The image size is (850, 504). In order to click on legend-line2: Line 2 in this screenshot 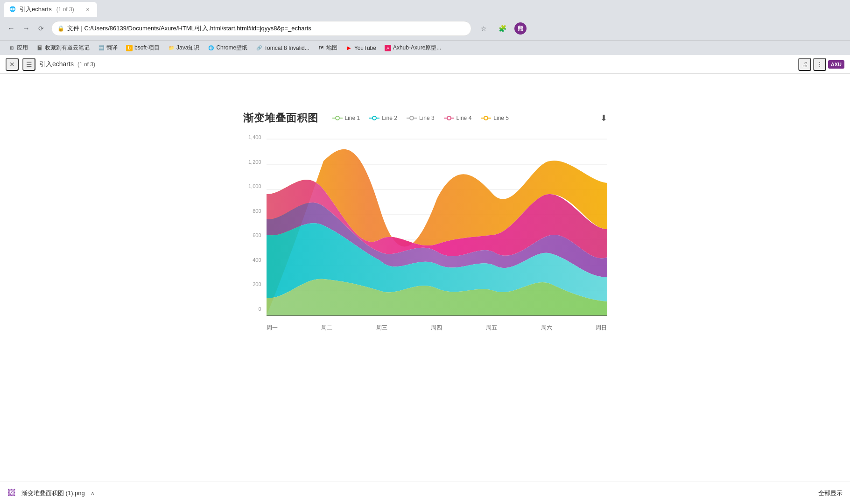, I will do `click(383, 118)`.